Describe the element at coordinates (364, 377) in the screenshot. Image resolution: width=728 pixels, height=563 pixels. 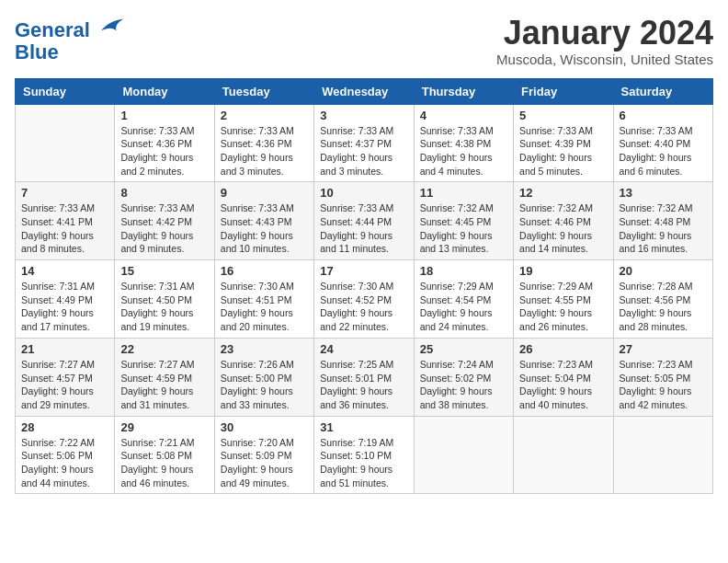
I see `calendar-week-row: 21Sunrise: 7:27 AMSunset: 4:57 PMDayligh…` at that location.